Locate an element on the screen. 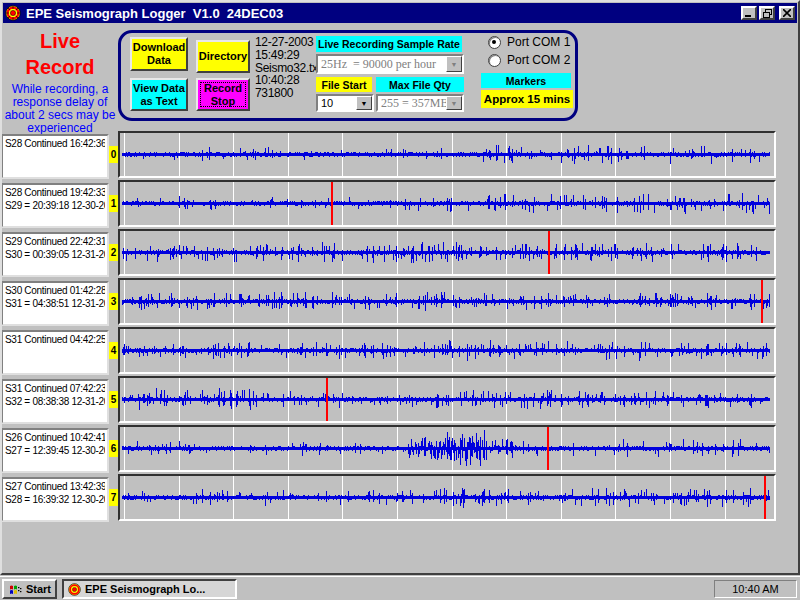 Image resolution: width=800 pixels, height=600 pixels. status-sample-count: 731800 is located at coordinates (286, 94).